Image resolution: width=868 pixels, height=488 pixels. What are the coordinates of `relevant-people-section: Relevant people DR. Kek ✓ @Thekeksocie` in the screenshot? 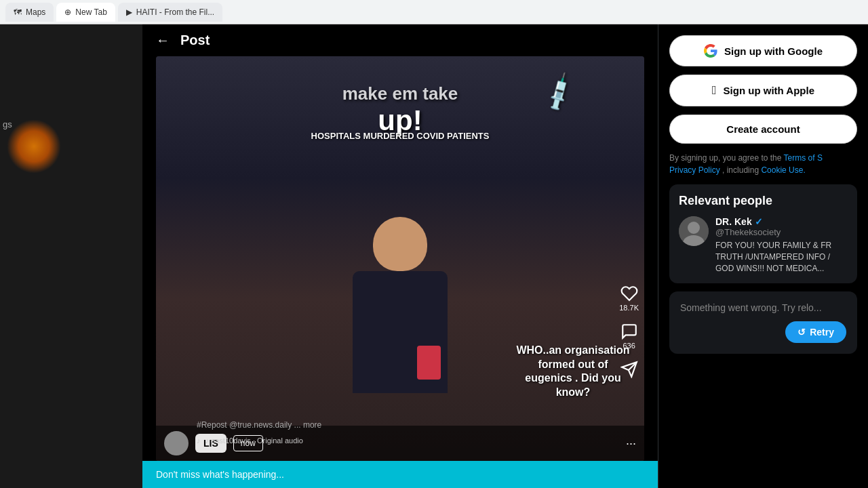 It's located at (764, 234).